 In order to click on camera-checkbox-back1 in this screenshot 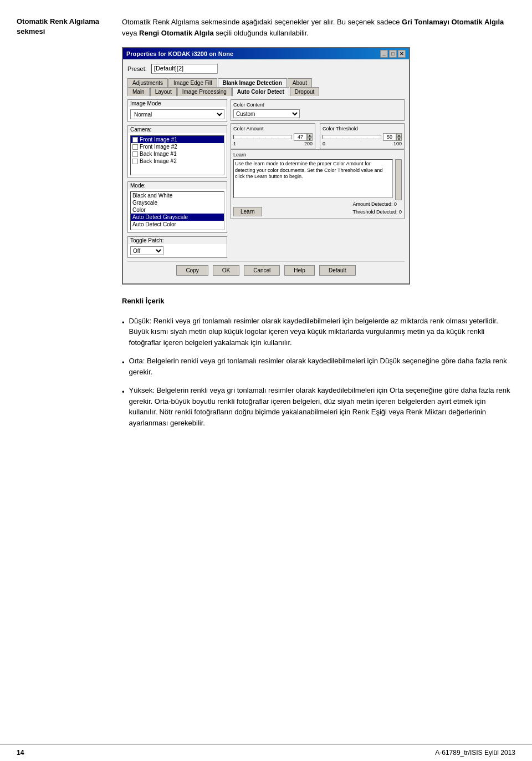, I will do `click(135, 154)`.